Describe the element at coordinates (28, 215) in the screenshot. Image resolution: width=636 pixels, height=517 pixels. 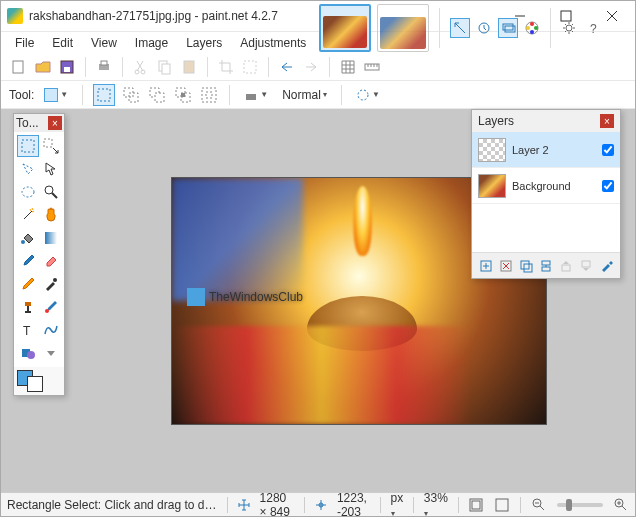
I see `magic-wand-tool` at that location.